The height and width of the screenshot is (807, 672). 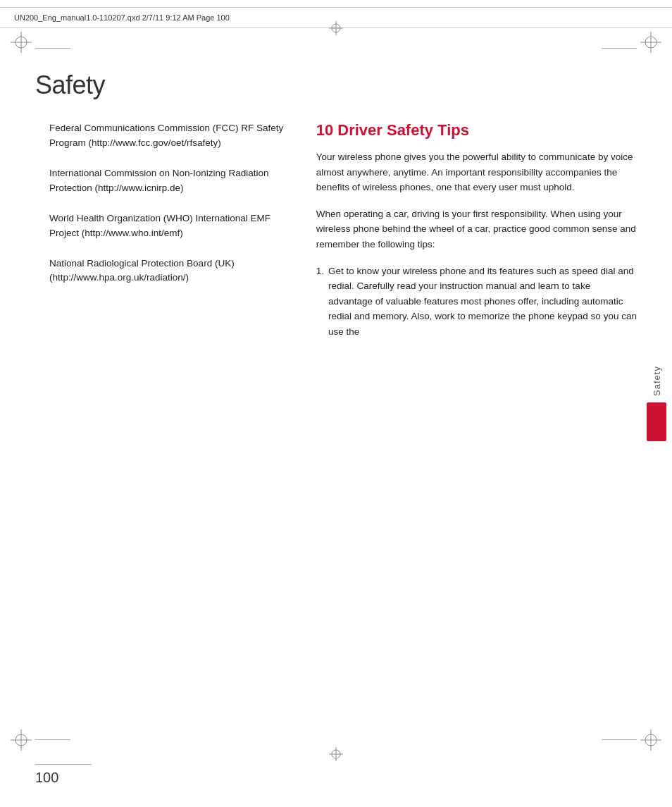 I want to click on reg-mark-top-right, so click(x=651, y=42).